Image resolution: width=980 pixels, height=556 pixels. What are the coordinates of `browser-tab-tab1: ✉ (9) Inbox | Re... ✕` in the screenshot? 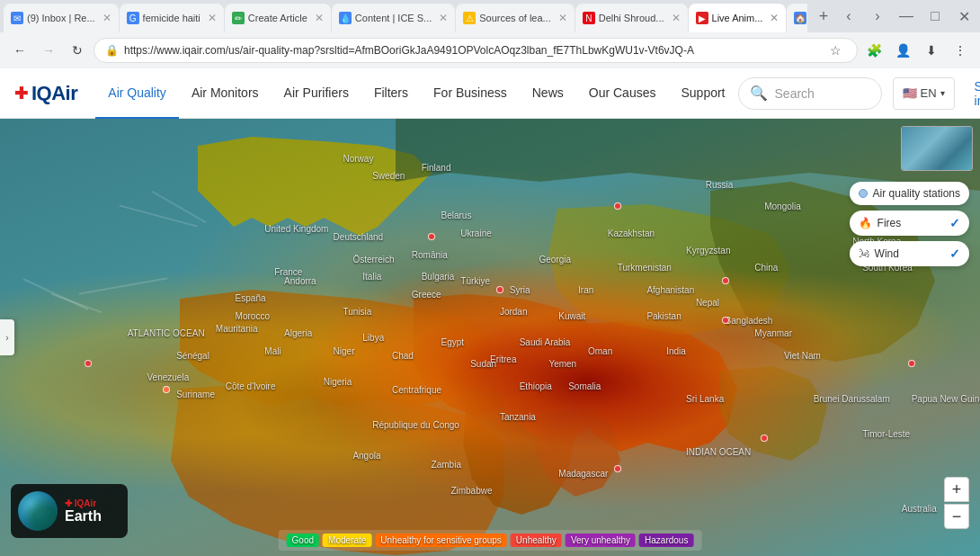 It's located at (61, 18).